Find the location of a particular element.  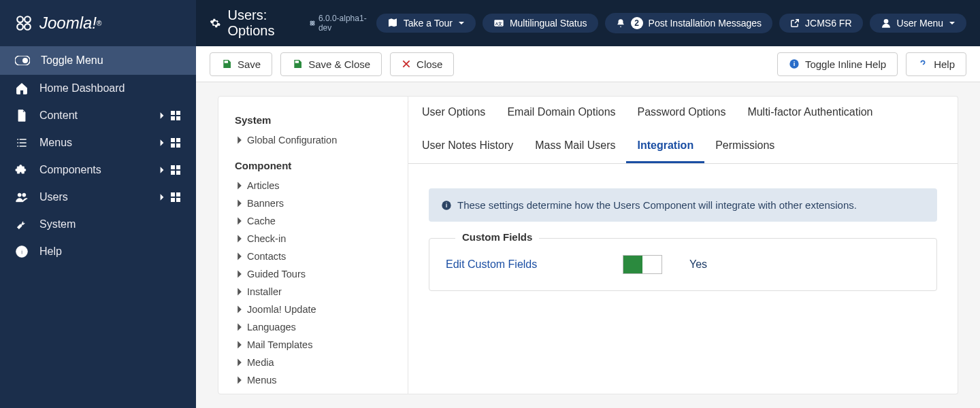

config-item-menus: Menus is located at coordinates (313, 380).